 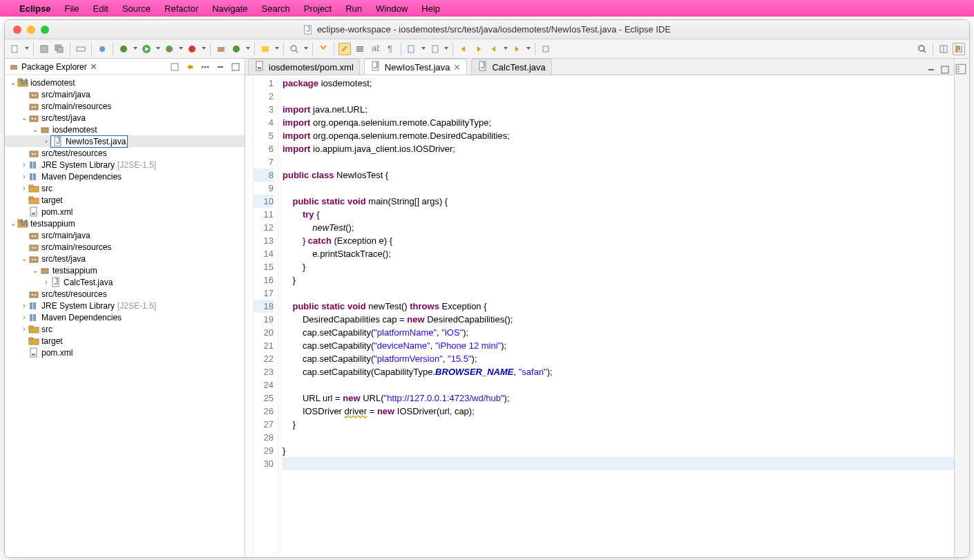 What do you see at coordinates (546, 49) in the screenshot?
I see `pin-editor-button` at bounding box center [546, 49].